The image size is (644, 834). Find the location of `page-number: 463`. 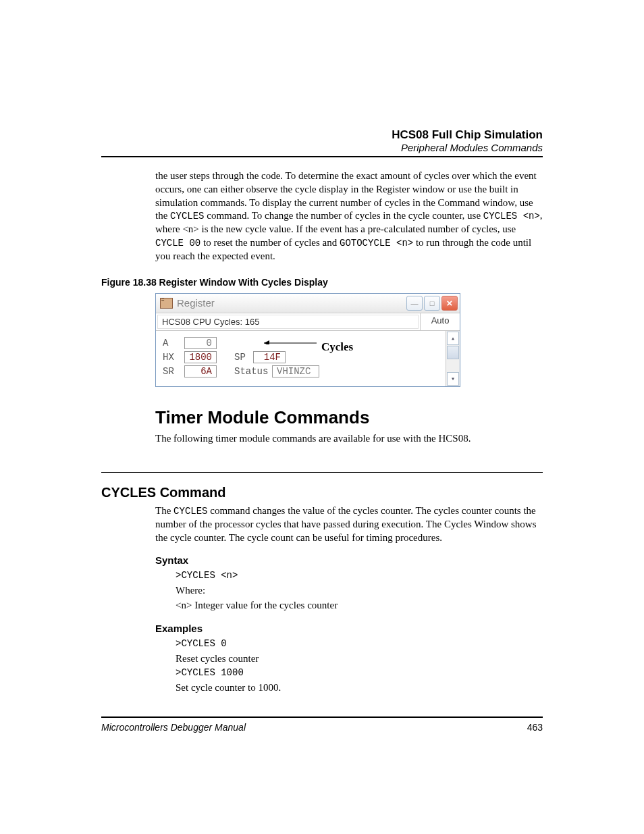

page-number: 463 is located at coordinates (535, 727).